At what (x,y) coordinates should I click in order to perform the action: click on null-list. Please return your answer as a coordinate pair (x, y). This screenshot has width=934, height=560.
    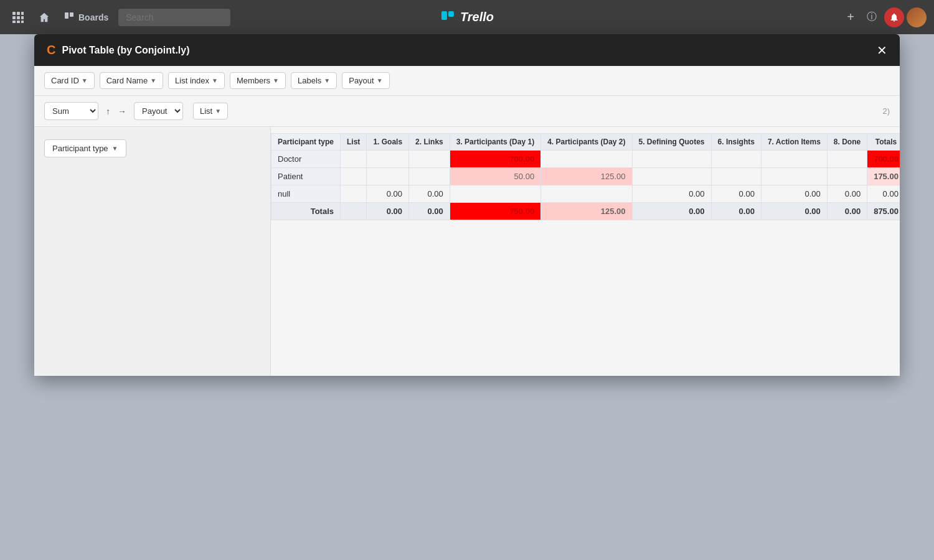
    Looking at the image, I should click on (354, 194).